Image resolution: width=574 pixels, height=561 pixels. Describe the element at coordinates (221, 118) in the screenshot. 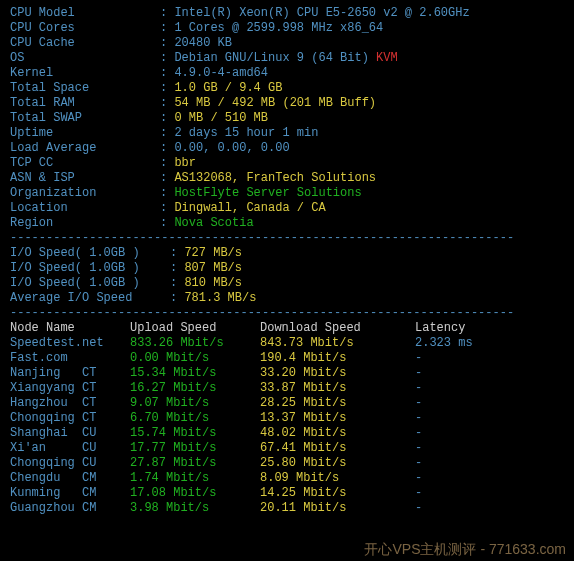

I see `sys-value: 0 MB / 510 MB` at that location.